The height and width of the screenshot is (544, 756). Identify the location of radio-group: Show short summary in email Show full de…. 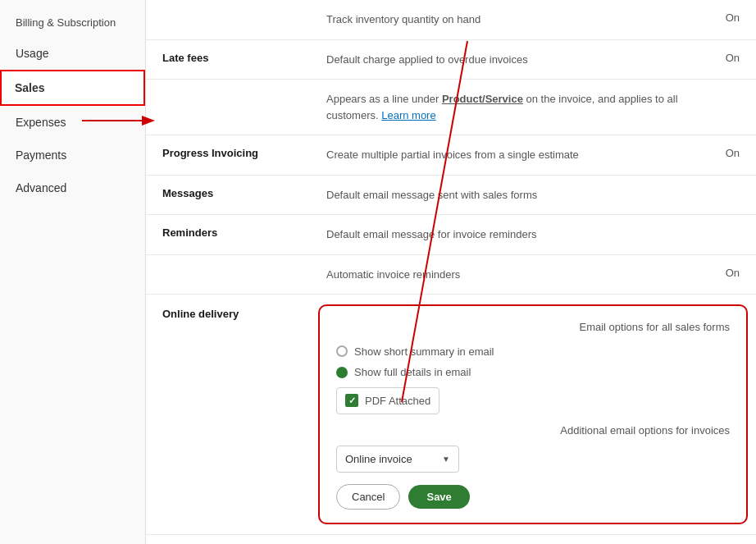
(533, 363).